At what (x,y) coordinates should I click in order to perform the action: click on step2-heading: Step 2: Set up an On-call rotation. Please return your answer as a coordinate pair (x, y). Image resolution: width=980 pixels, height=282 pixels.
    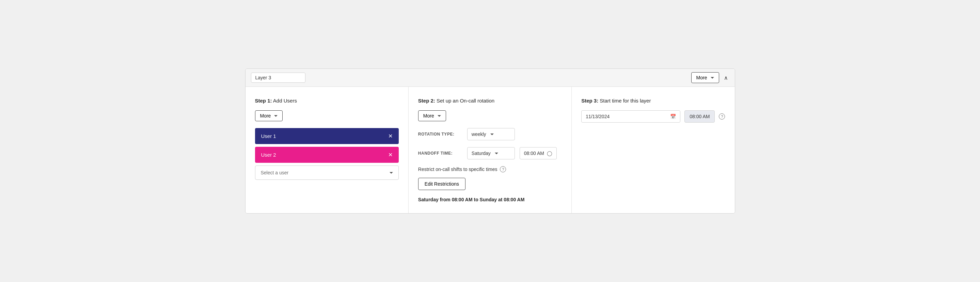
    Looking at the image, I should click on (490, 100).